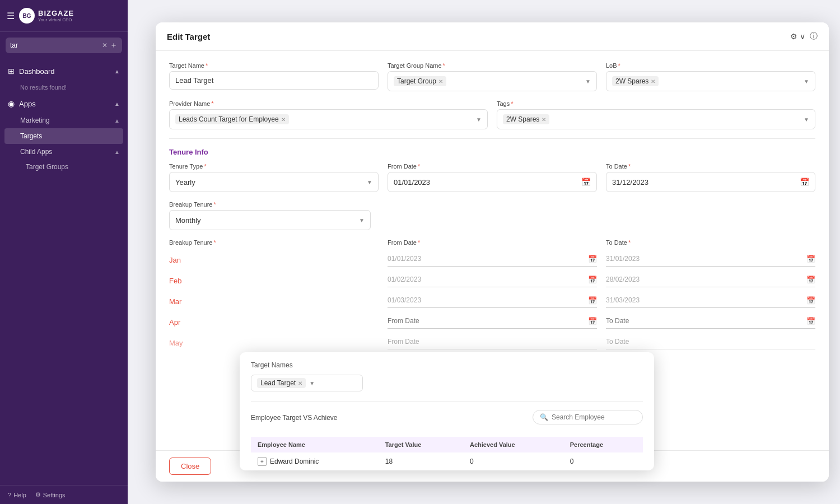  Describe the element at coordinates (64, 272) in the screenshot. I see `sidebar-nav: ⊞ Dashboard ▲ No results found! ◉ Apps ▲…` at that location.